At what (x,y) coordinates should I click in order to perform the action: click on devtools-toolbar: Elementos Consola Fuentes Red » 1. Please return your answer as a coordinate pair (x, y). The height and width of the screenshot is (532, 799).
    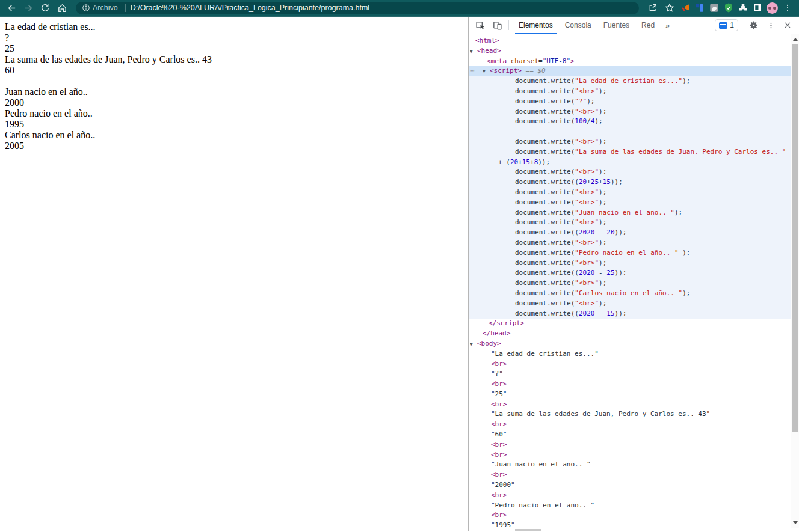
    Looking at the image, I should click on (634, 25).